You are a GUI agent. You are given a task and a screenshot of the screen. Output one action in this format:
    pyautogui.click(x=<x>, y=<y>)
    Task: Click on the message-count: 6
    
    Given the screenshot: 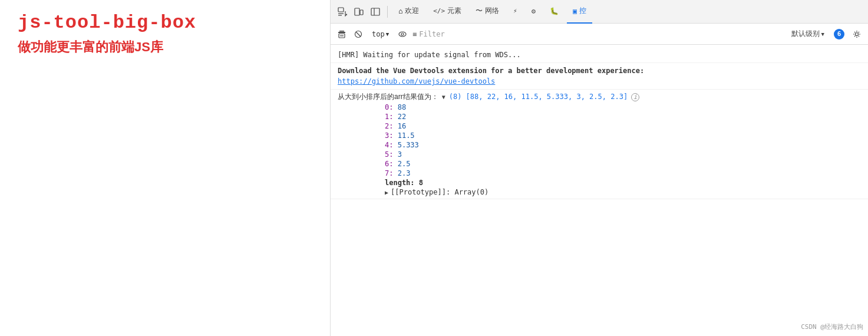 What is the action you would take?
    pyautogui.click(x=839, y=34)
    